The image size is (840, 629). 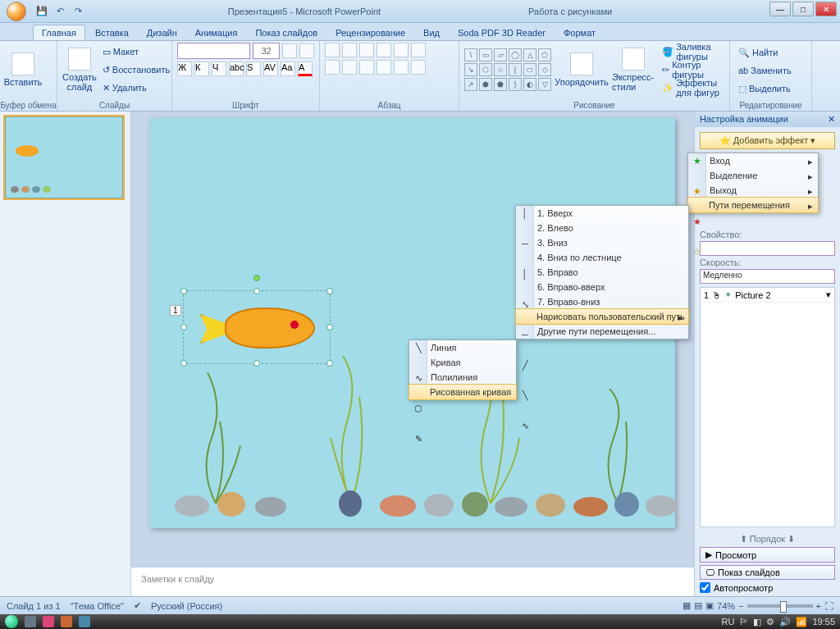 What do you see at coordinates (213, 51) in the screenshot?
I see `font-combo` at bounding box center [213, 51].